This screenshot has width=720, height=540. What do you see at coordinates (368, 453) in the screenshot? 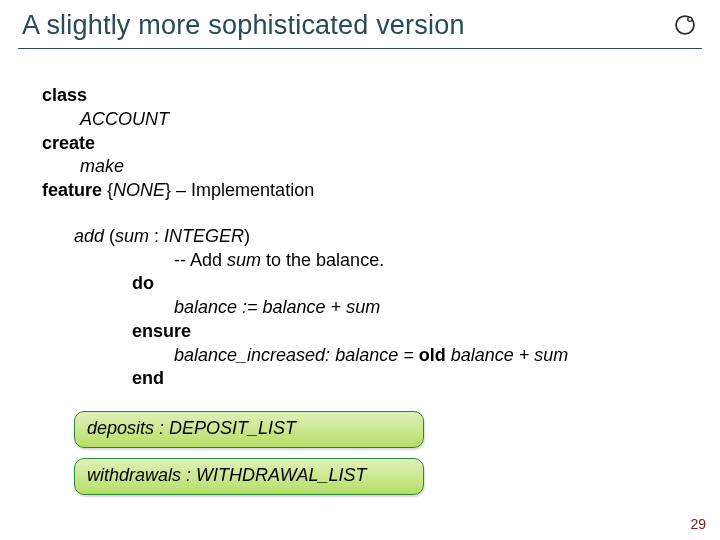
I see `callout-group: deposits : DEPOSIT_LIST withdrawals : WI…` at bounding box center [368, 453].